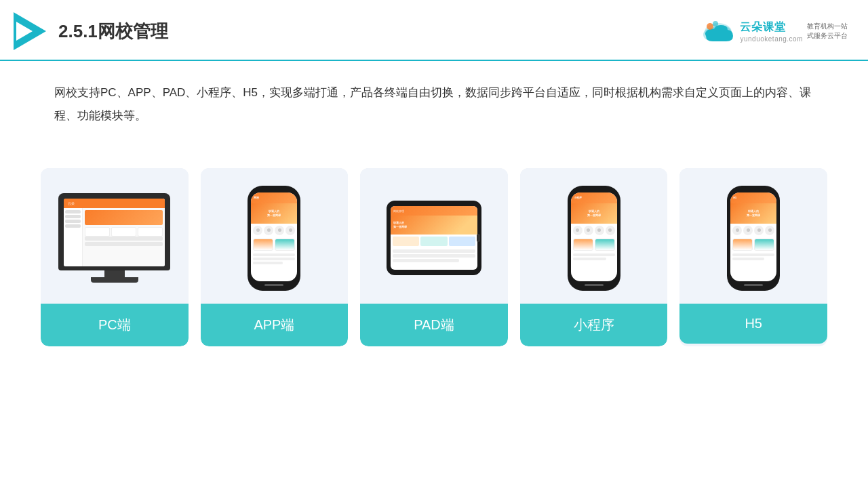  I want to click on brand-name: 云朵课堂, so click(772, 27).